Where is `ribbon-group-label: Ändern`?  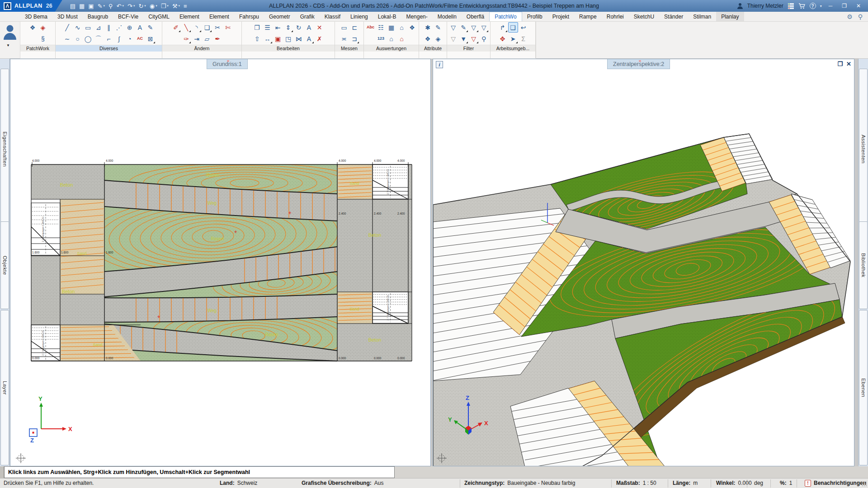
ribbon-group-label: Ändern is located at coordinates (202, 48).